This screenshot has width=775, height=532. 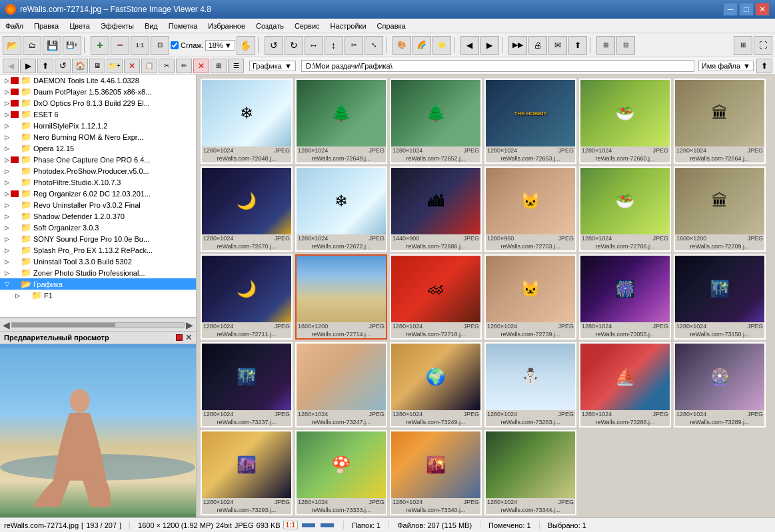 I want to click on toolbar-flip-h-btn: ↔, so click(x=314, y=45).